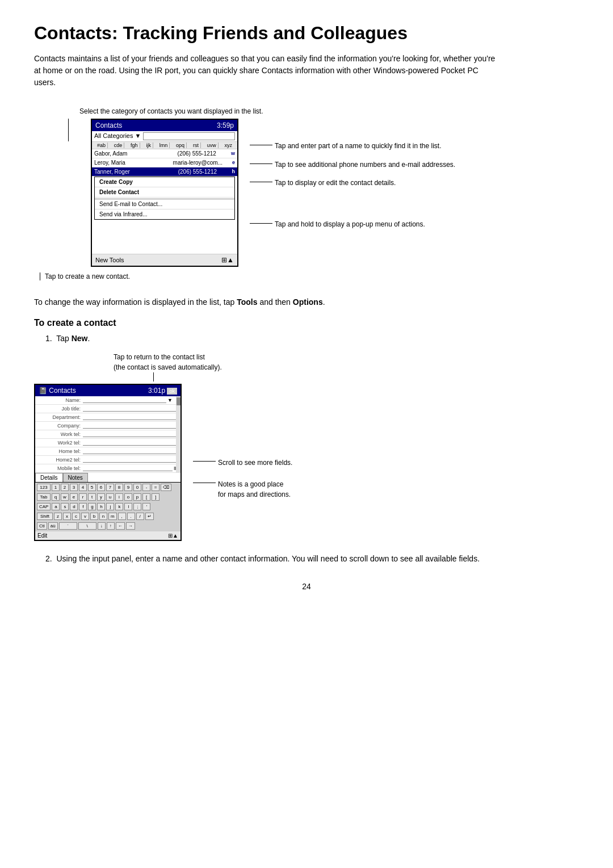 Image resolution: width=613 pixels, height=868 pixels. I want to click on kb-key-d: d, so click(74, 506).